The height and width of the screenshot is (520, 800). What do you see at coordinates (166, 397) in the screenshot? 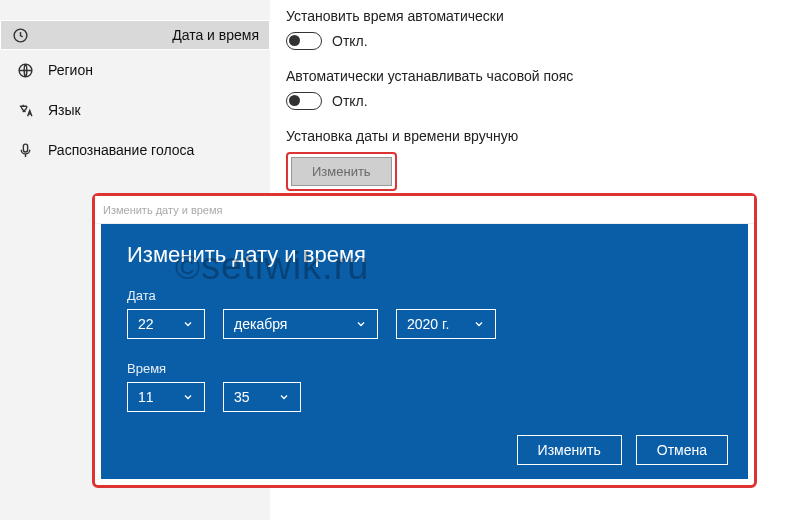
I see `hour-select: 11` at bounding box center [166, 397].